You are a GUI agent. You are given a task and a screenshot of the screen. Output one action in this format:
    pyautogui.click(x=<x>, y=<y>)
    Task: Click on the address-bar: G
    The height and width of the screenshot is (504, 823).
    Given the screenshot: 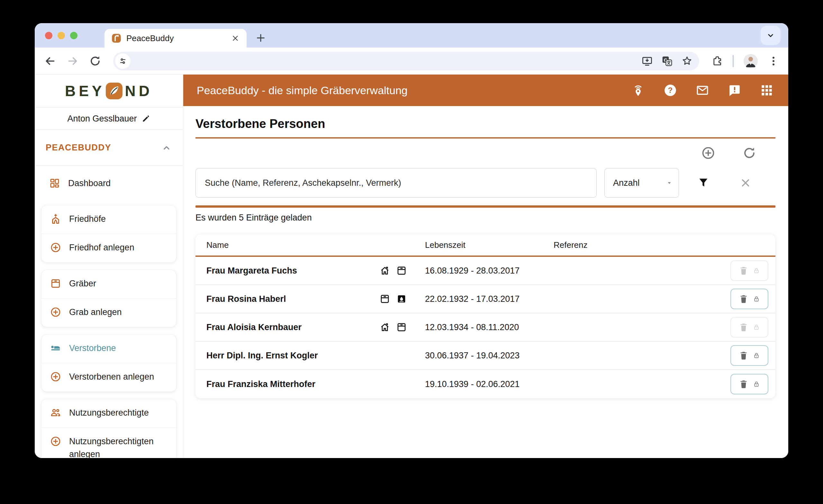 What is the action you would take?
    pyautogui.click(x=406, y=61)
    